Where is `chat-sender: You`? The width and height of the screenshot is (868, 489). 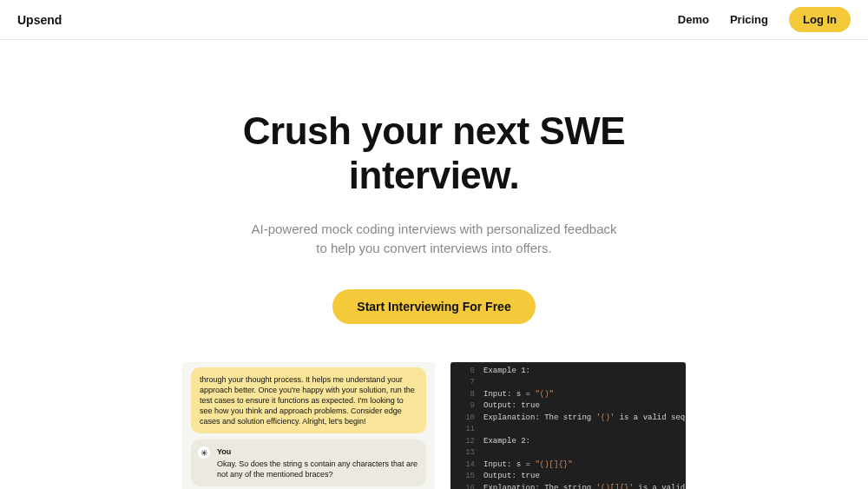 chat-sender: You is located at coordinates (318, 452).